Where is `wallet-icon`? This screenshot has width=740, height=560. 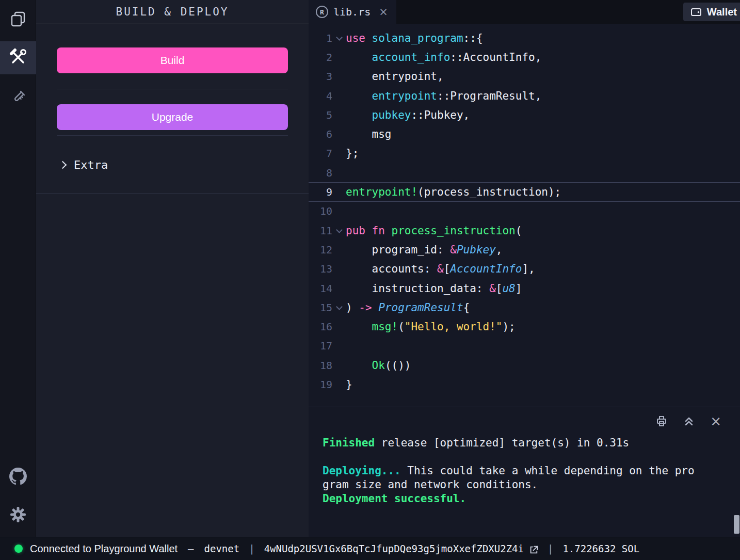 wallet-icon is located at coordinates (696, 12).